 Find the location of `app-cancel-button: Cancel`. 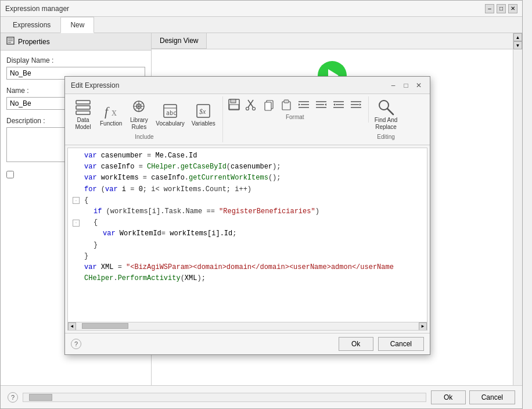

app-cancel-button: Cancel is located at coordinates (493, 397).